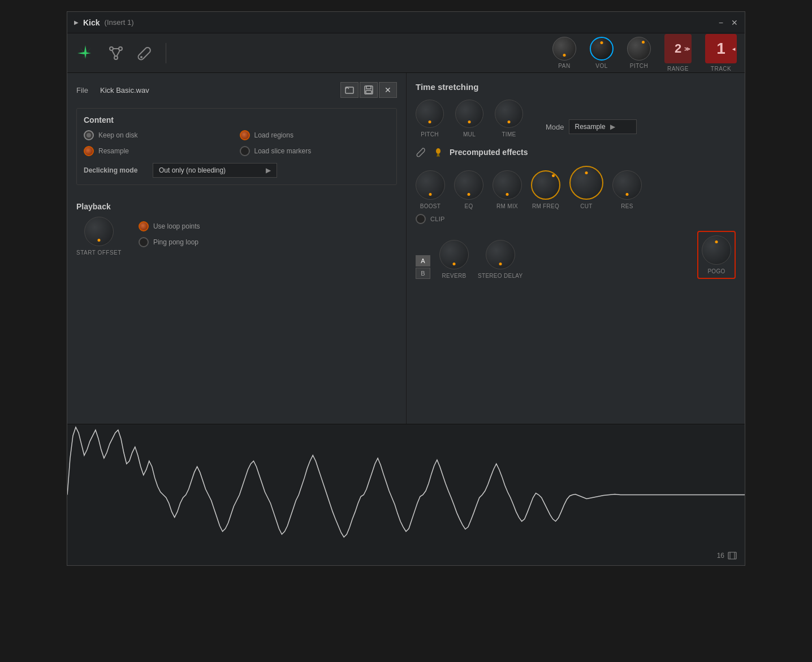 The width and height of the screenshot is (812, 662). I want to click on track-label: TRACK, so click(721, 69).